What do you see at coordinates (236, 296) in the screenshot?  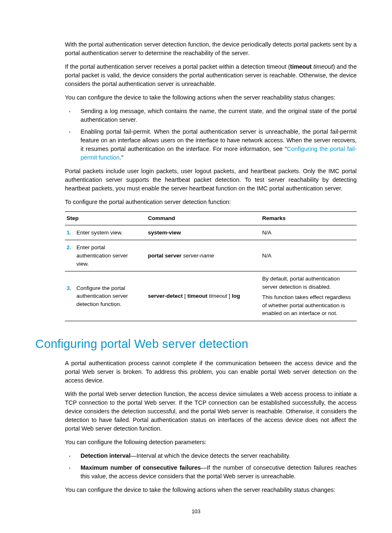 I see `command-keyword: log` at bounding box center [236, 296].